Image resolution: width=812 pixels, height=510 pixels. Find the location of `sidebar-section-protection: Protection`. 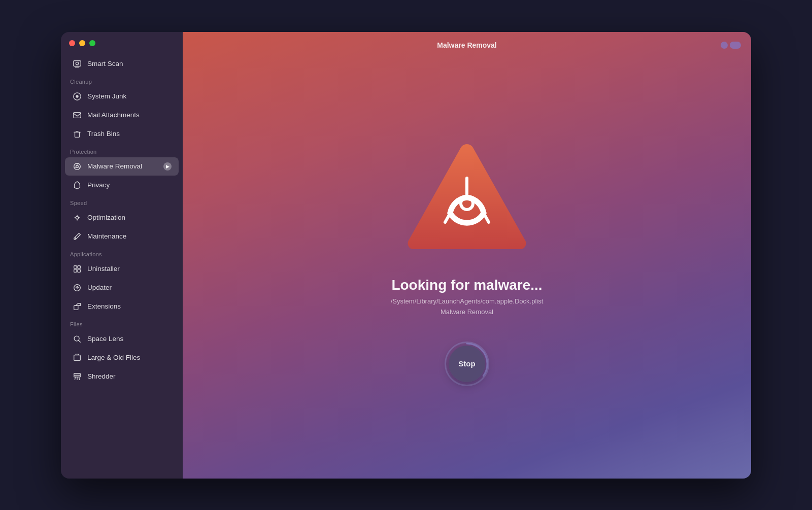

sidebar-section-protection: Protection is located at coordinates (122, 150).